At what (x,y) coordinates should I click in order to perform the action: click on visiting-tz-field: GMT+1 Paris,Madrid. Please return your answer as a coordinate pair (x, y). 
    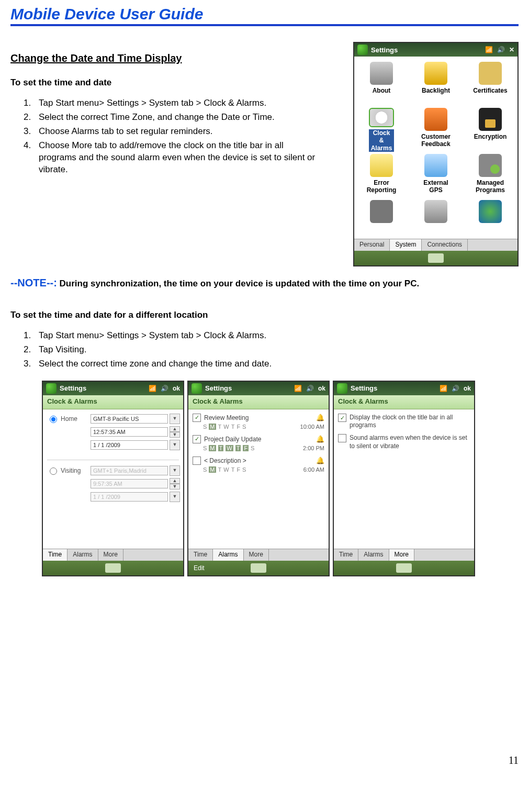
    Looking at the image, I should click on (129, 471).